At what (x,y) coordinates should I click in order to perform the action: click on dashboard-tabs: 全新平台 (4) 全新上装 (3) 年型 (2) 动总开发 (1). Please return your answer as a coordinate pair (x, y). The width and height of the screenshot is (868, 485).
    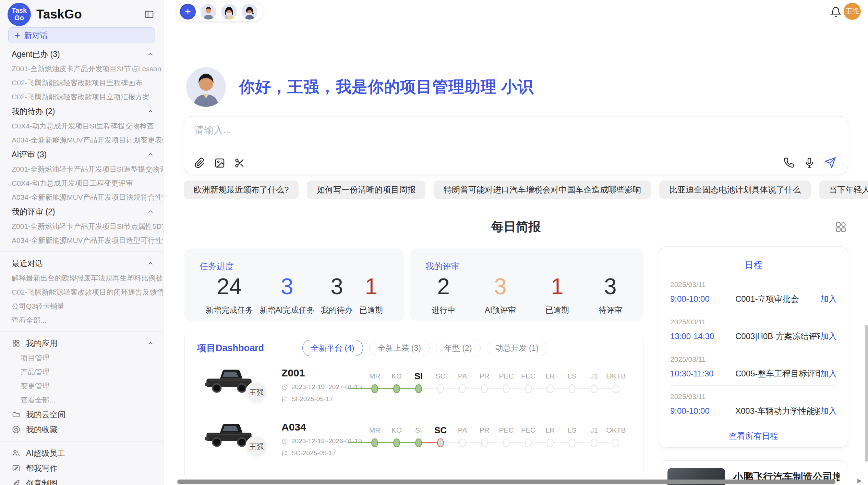
    Looking at the image, I should click on (425, 348).